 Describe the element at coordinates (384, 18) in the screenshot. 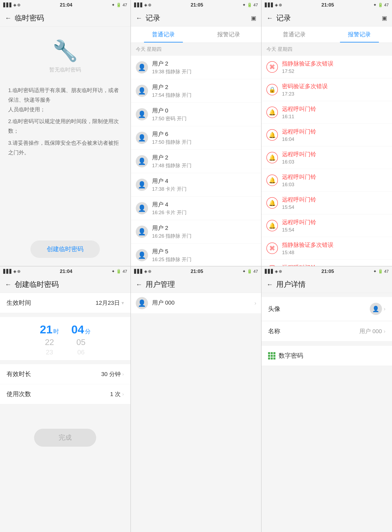

I see `action-button-3: ▣` at that location.